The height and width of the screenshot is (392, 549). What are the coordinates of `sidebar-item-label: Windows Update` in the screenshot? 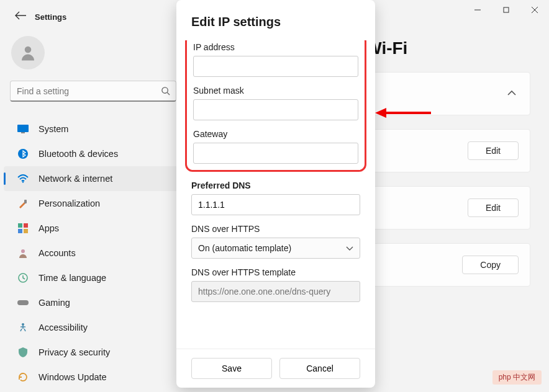 It's located at (73, 377).